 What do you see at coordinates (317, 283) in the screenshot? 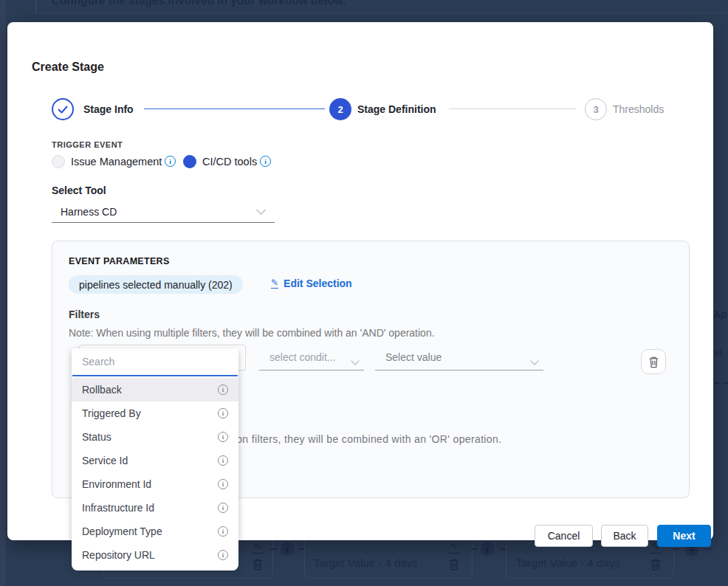
I see `edit-selection-label: Edit Selection` at bounding box center [317, 283].